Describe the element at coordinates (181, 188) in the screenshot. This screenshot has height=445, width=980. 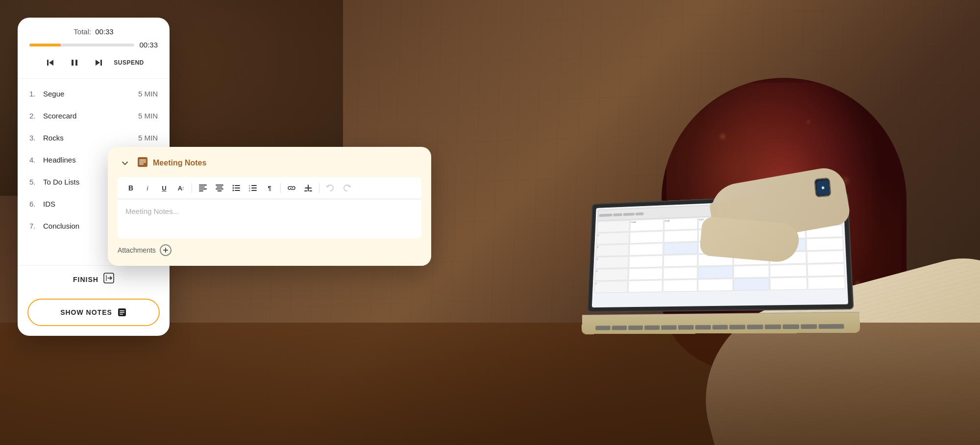
I see `font-size-button: A:` at that location.